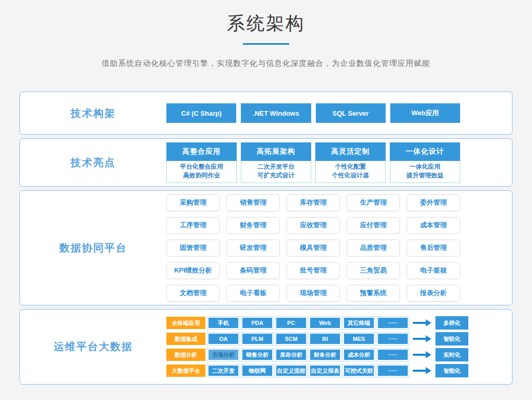 The image size is (532, 400). I want to click on module-button: 条码管理, so click(253, 270).